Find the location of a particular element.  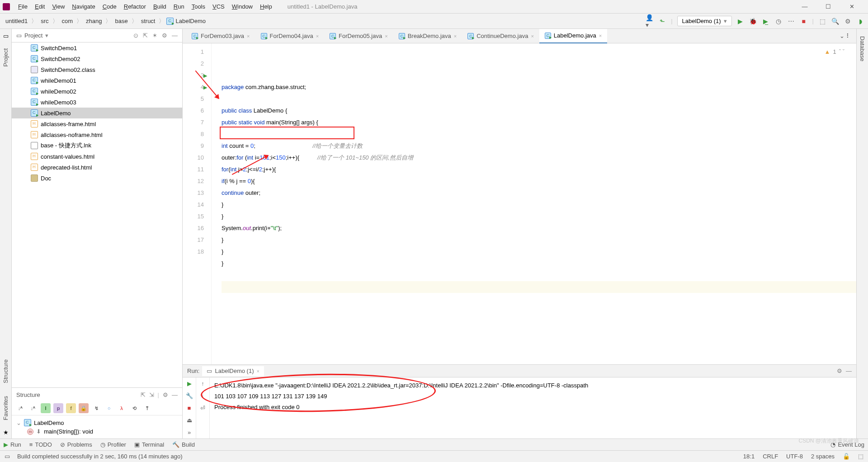

editor-tab: BreakDemo.java× is located at coordinates (428, 36).